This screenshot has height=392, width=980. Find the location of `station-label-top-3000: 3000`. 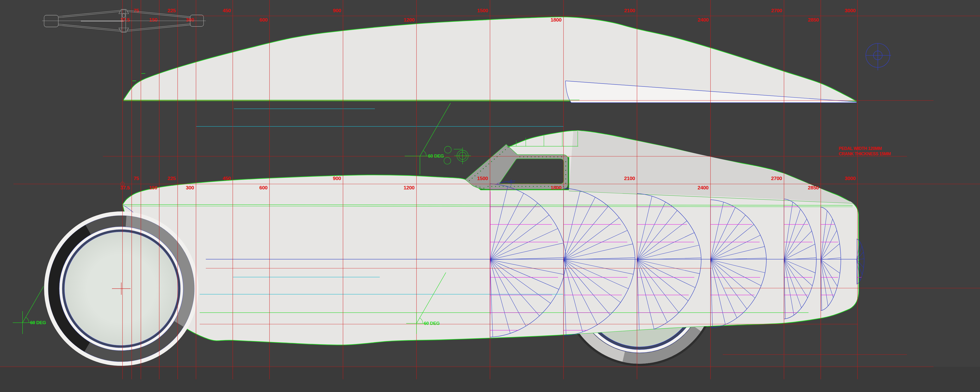

station-label-top-3000: 3000 is located at coordinates (850, 11).